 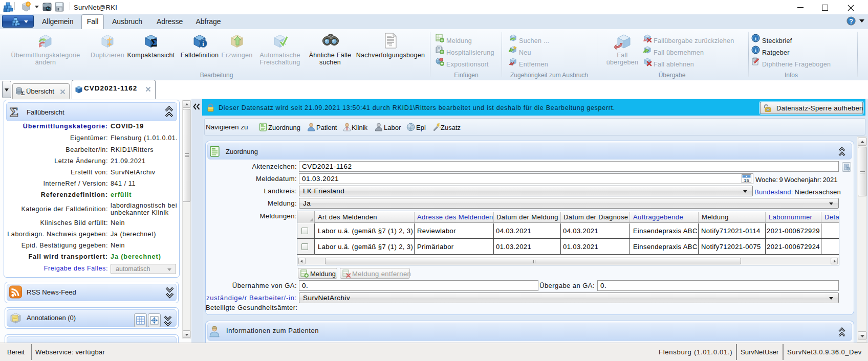 What do you see at coordinates (746, 180) in the screenshot?
I see `svg-text: 15` at bounding box center [746, 180].